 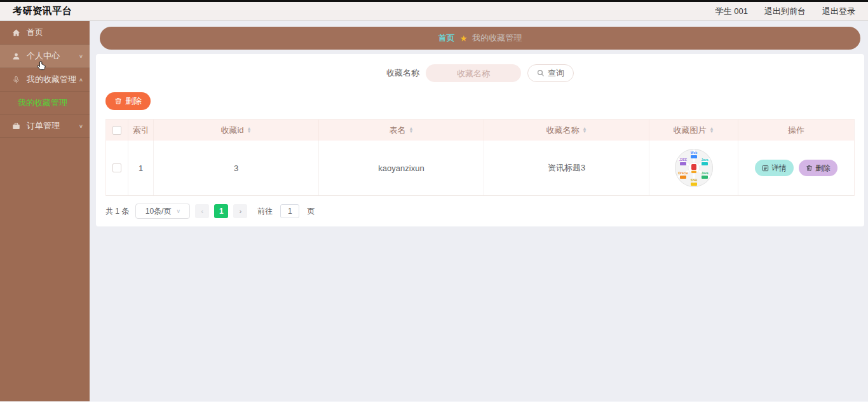 I want to click on sidebar-item-label: 我的收藏管理, so click(x=51, y=80).